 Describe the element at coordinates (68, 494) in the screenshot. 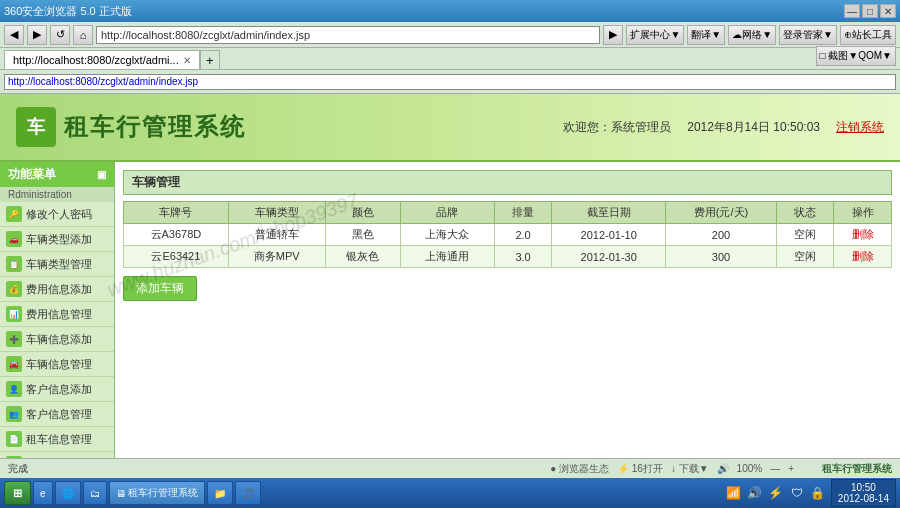

I see `browser-icon: 🌐` at that location.